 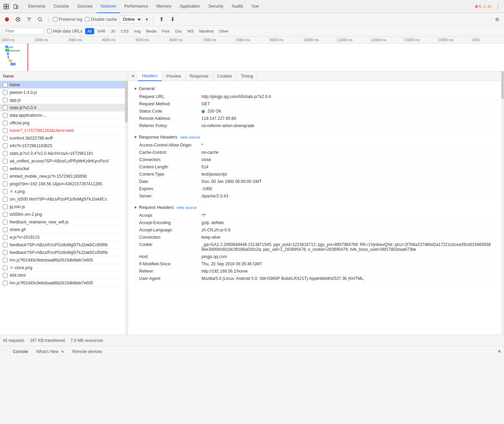 What do you see at coordinates (5, 275) in the screenshot?
I see `file-checkbox-404html` at bounding box center [5, 275].